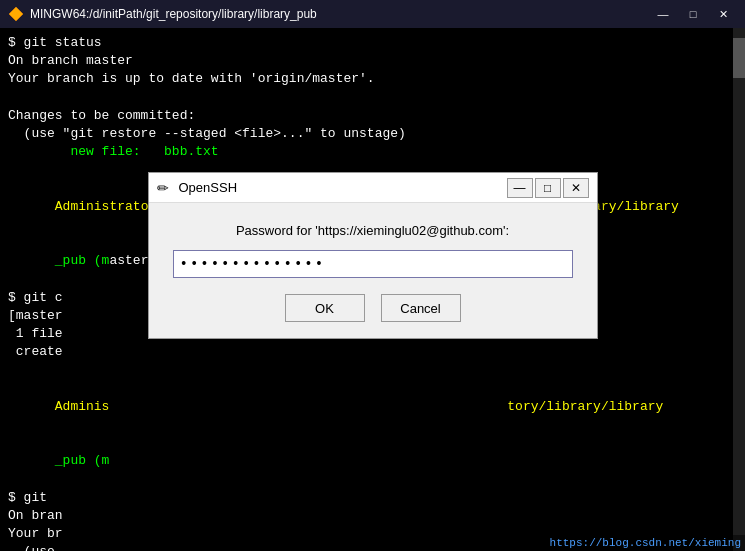 The height and width of the screenshot is (551, 745). What do you see at coordinates (340, 14) in the screenshot?
I see `terminal-title: MINGW64:/d/initPath/git_repository/libra…` at bounding box center [340, 14].